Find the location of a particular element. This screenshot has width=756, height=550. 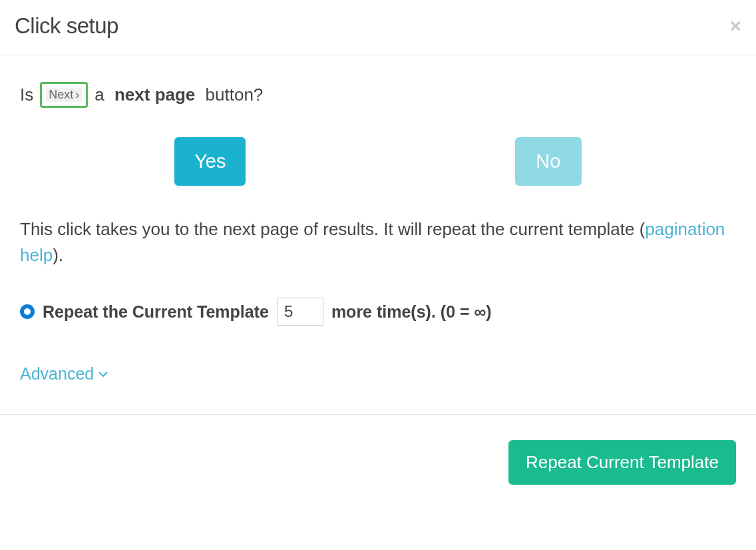

chevron-down-icon is located at coordinates (103, 374).